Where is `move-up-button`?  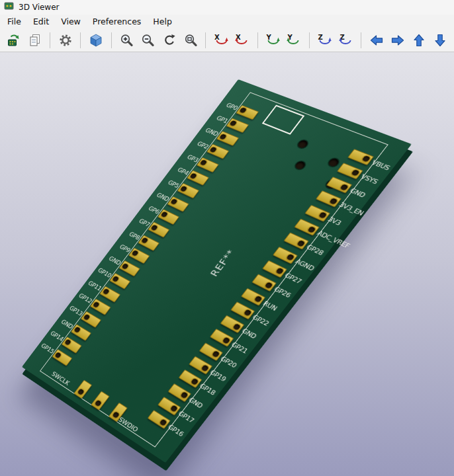 move-up-button is located at coordinates (420, 40).